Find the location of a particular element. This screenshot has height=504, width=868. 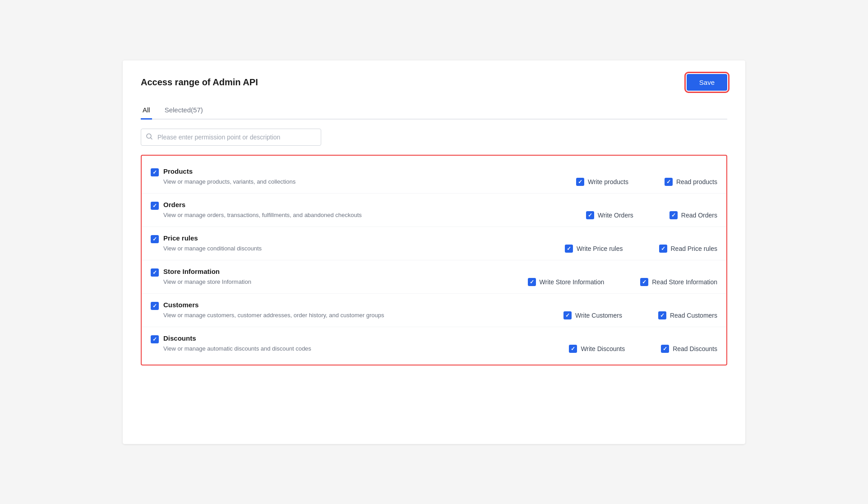

checkbox-discounts is located at coordinates (155, 339).